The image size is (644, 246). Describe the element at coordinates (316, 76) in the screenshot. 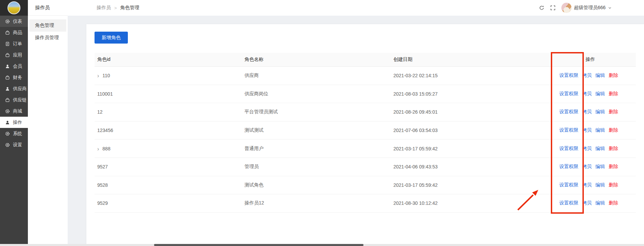

I see `role-name-cell: 供应商` at that location.